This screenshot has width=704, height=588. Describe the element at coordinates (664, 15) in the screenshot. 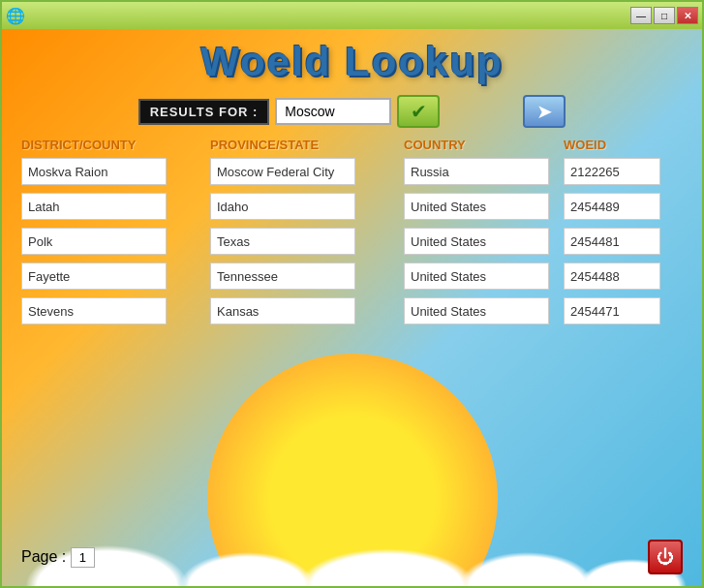

I see `window-controls: — □ ✕` at that location.